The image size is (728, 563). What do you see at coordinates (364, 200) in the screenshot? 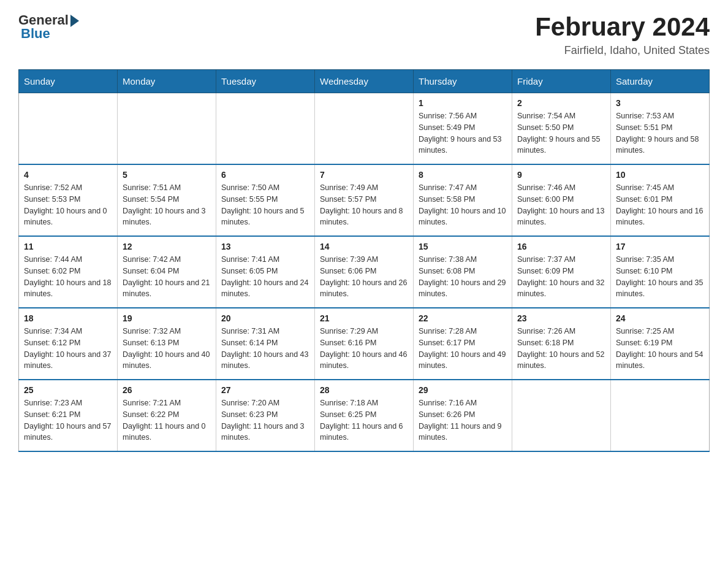
I see `calendar-week-2: 4Sunrise: 7:52 AMSunset: 5:53 PMDaylight…` at bounding box center [364, 200].